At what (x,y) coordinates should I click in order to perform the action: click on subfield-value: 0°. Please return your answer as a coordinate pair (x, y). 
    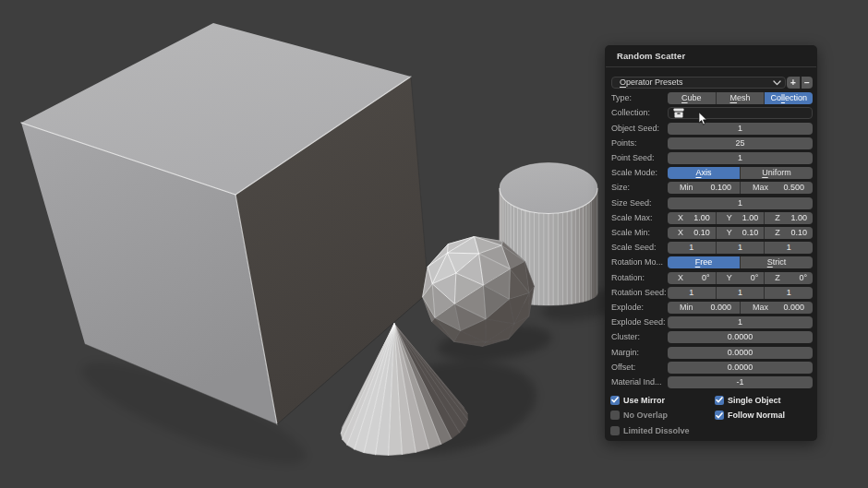
    Looking at the image, I should click on (705, 279).